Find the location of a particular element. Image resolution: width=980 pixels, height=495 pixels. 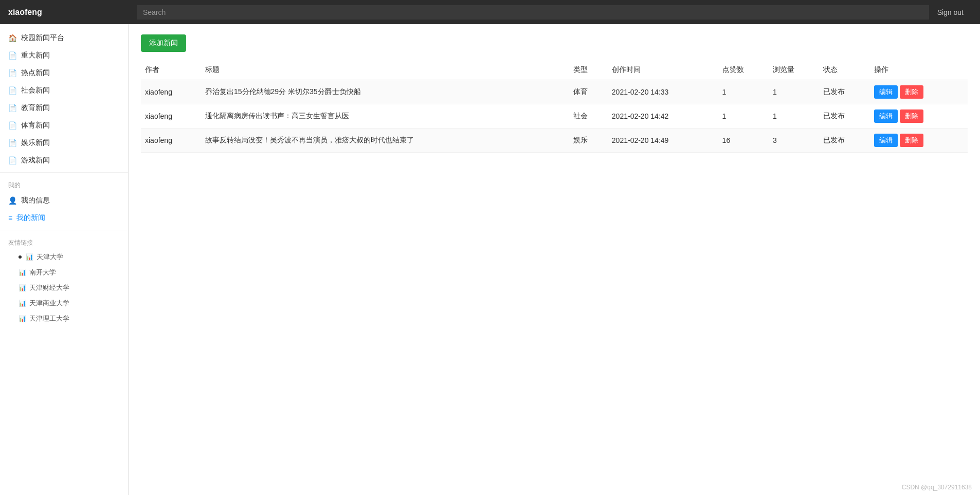

sidebar-item-my-news: ≡我的新闻 is located at coordinates (64, 218).